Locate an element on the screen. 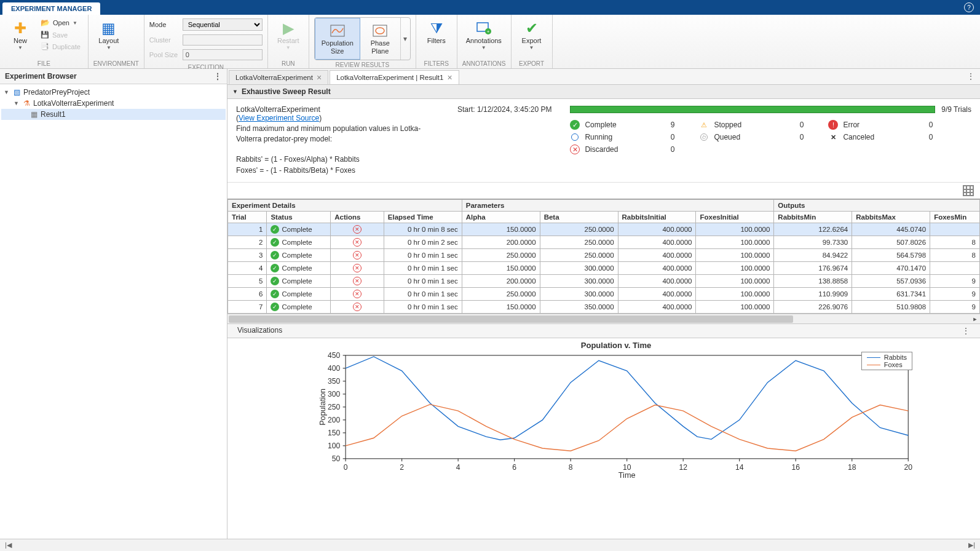  summary-description: LotkaVolterraExperiment (View Experiment… is located at coordinates (338, 140).